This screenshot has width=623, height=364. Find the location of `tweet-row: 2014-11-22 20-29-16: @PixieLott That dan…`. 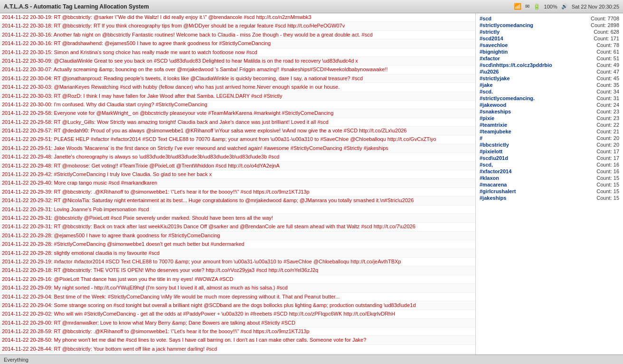

tweet-row: 2014-11-22 20-29-16: @PixieLott That dan… is located at coordinates (237, 280).